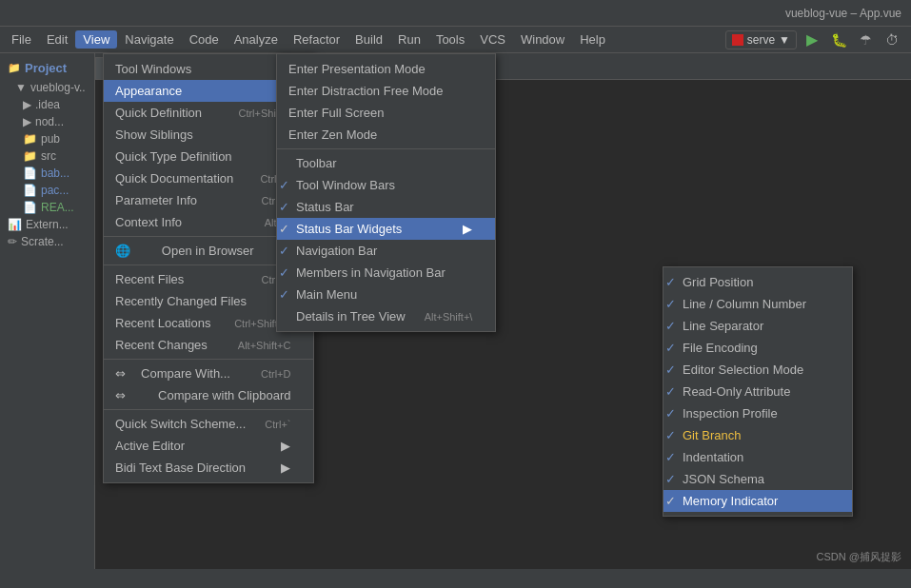 The height and width of the screenshot is (588, 911). What do you see at coordinates (386, 295) in the screenshot?
I see `appearance-main-menu: ✓ Main Menu` at bounding box center [386, 295].